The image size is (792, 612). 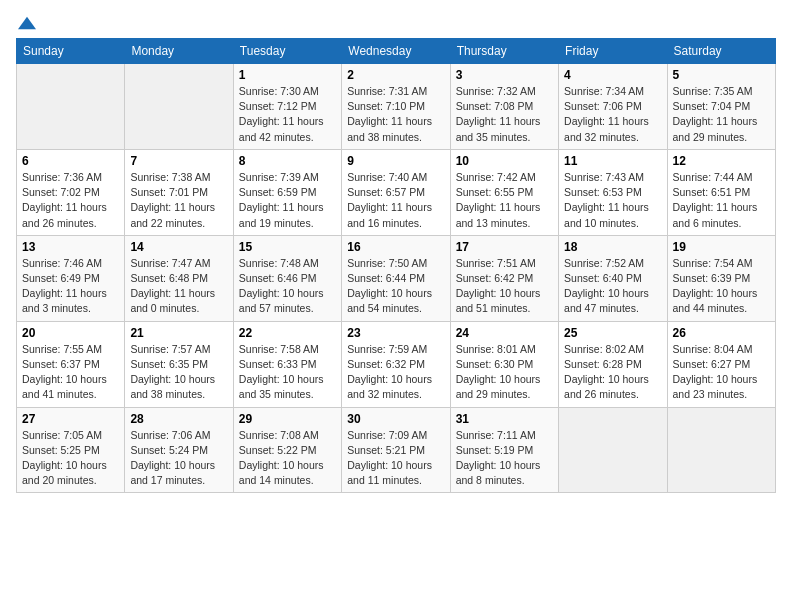 What do you see at coordinates (396, 450) in the screenshot?
I see `calendar-cell: 30Sunrise: 7:09 AM Sunset: 5:21 PM Dayli…` at bounding box center [396, 450].